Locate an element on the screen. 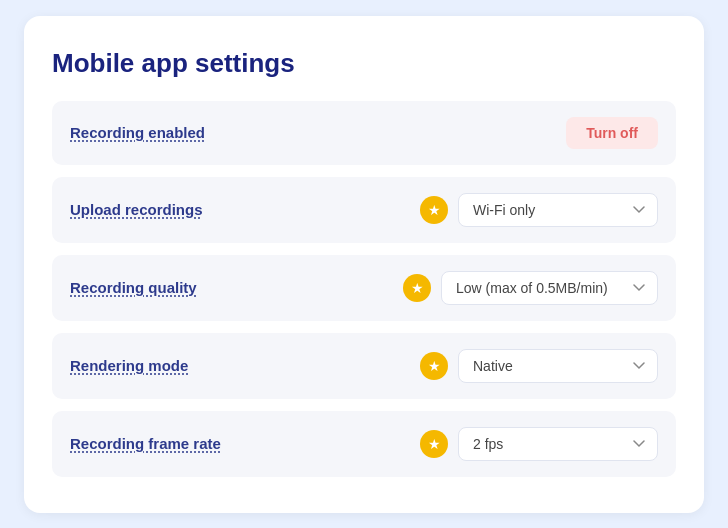  dropdown-recording-quality: Low (max of 0.5MB/min) Medium (max of 1M… is located at coordinates (550, 288).